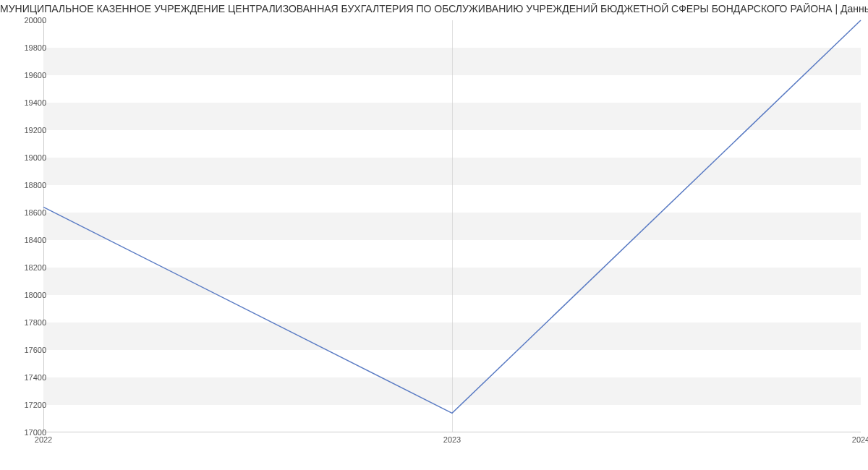 The width and height of the screenshot is (868, 470). I want to click on y-tick-label: 20000, so click(28, 20).